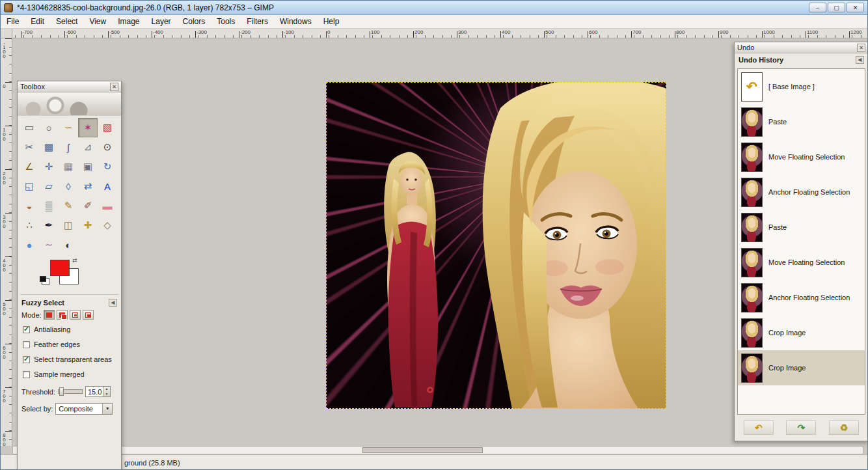 The image size is (868, 470). What do you see at coordinates (88, 315) in the screenshot?
I see `intersect-mode-icon` at bounding box center [88, 315].